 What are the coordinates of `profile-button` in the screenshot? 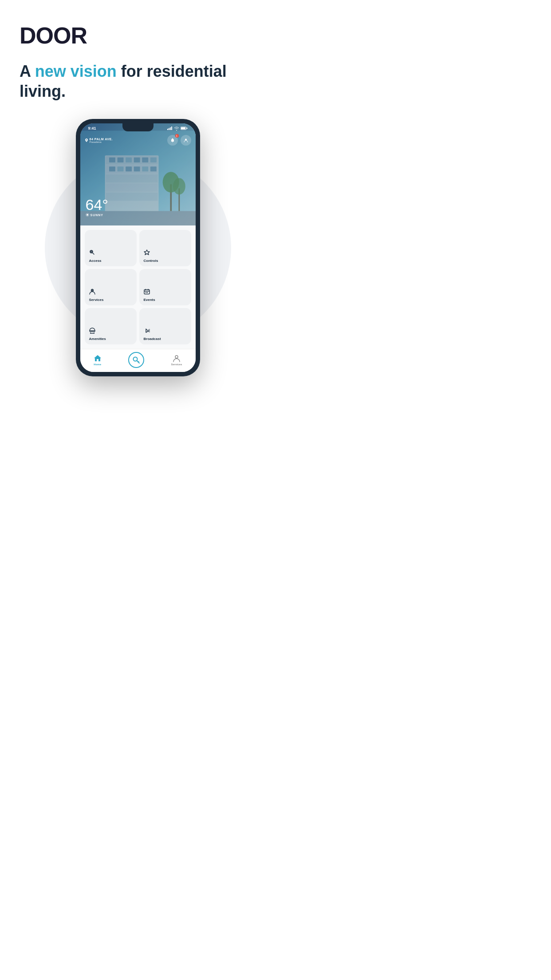 It's located at (186, 140).